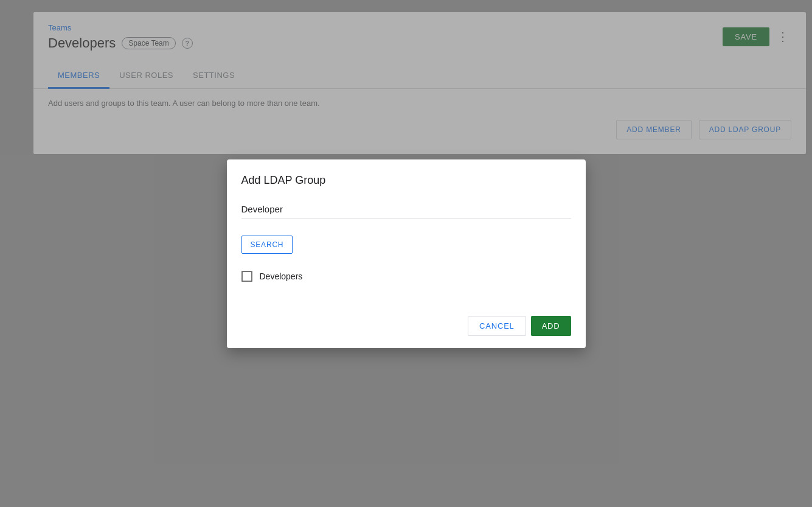 This screenshot has height=507, width=812. Describe the element at coordinates (281, 276) in the screenshot. I see `developers-label: Developers` at that location.